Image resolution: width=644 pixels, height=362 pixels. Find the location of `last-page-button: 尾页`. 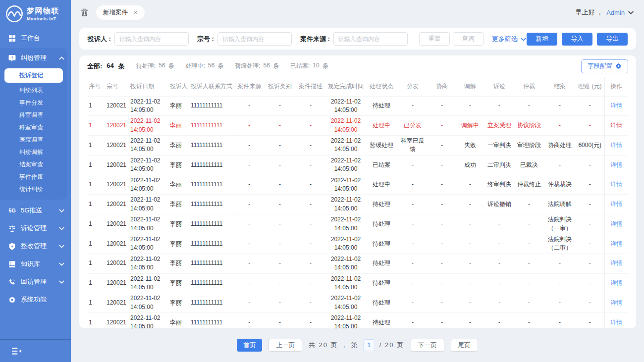

last-page-button: 尾页 is located at coordinates (465, 345).